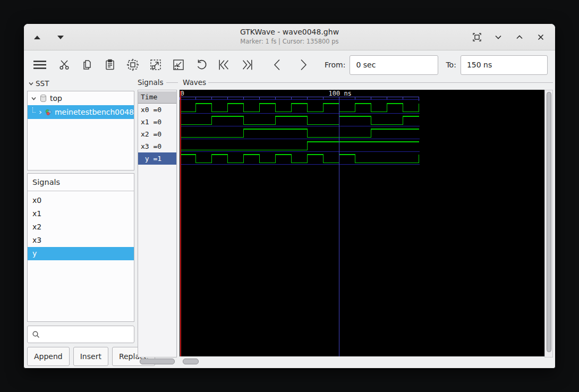 This screenshot has width=579, height=392. What do you see at coordinates (64, 65) in the screenshot?
I see `cut-button` at bounding box center [64, 65].